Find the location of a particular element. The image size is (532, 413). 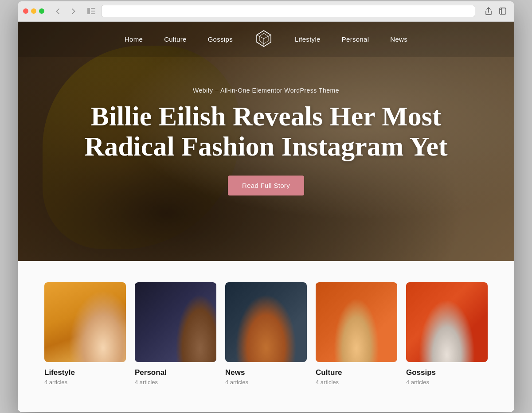

category-name-news: News is located at coordinates (266, 373).